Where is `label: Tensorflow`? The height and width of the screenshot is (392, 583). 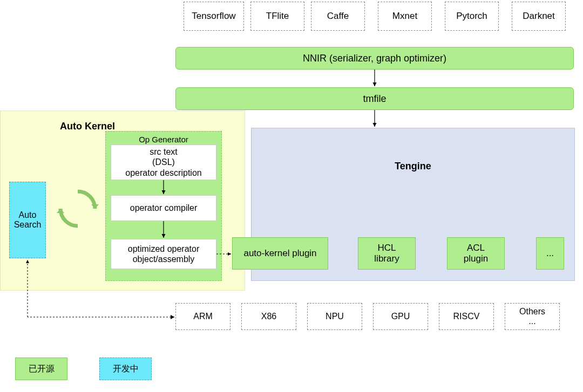
label: Tensorflow is located at coordinates (214, 16).